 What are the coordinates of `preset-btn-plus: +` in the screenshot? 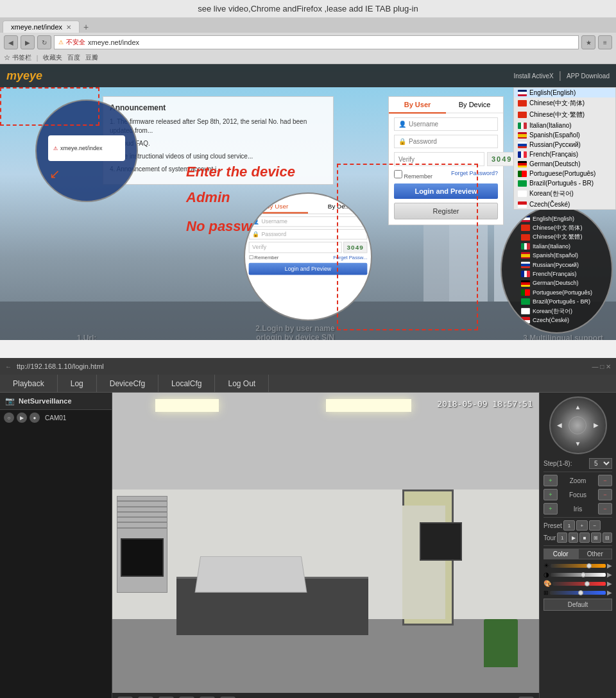 It's located at (582, 525).